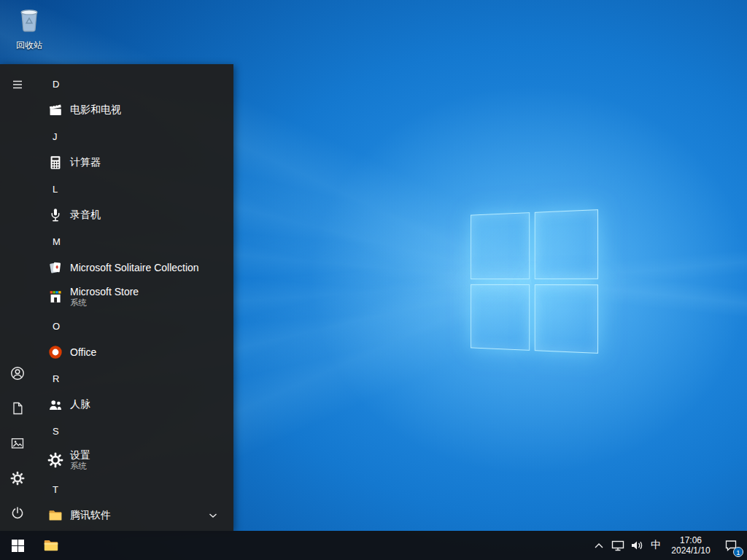 This screenshot has height=560, width=747. What do you see at coordinates (18, 478) in the screenshot?
I see `settings-button` at bounding box center [18, 478].